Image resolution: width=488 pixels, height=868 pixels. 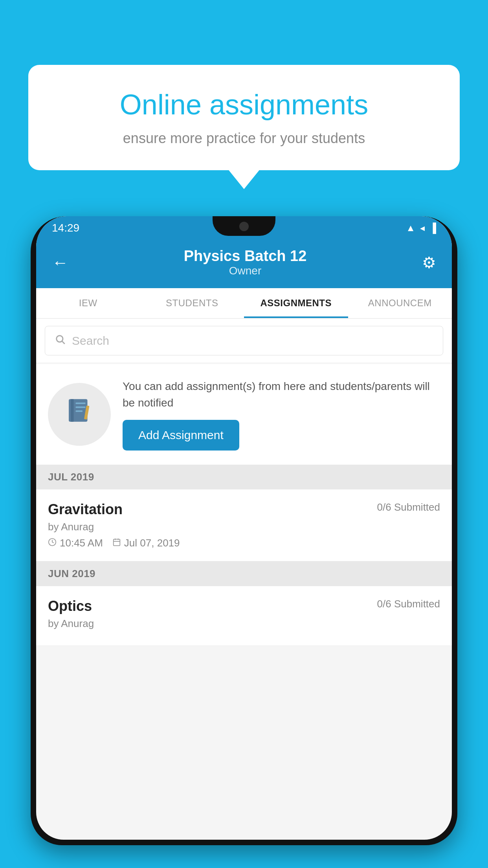 I want to click on time-text: 10:45 AM, so click(x=81, y=543).